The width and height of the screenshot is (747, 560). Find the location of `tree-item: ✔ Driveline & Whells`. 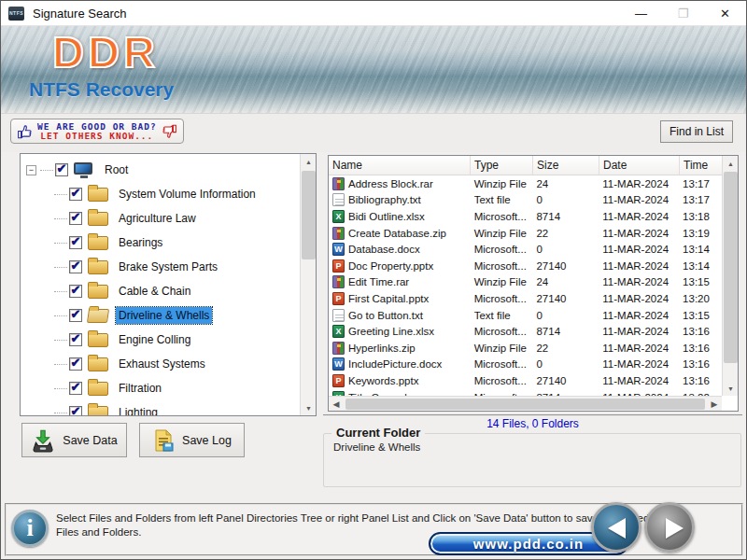

tree-item: ✔ Driveline & Whells is located at coordinates (162, 315).